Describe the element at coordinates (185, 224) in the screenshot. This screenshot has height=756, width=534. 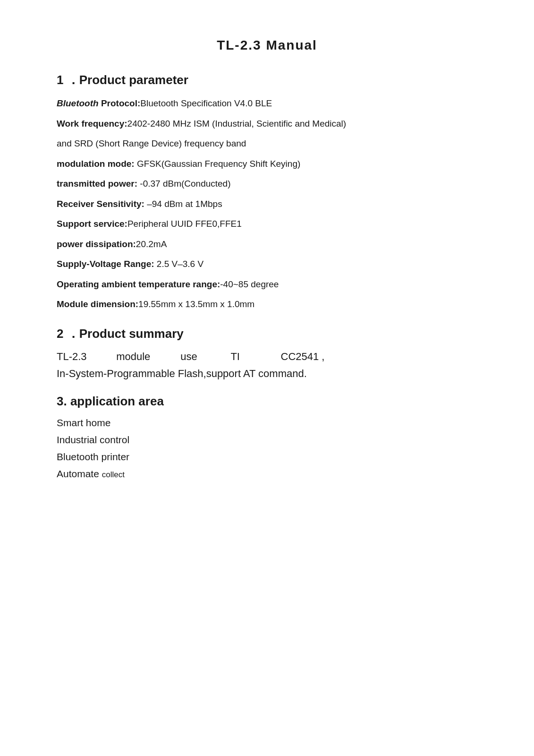
I see `support-value: Peripheral UUID FFE0,FFE1` at that location.